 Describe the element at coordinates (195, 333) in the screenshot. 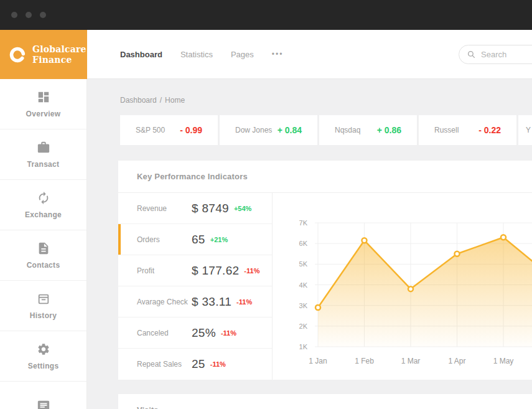

I see `kpi-row-canceled: Canceled25%-11%` at that location.